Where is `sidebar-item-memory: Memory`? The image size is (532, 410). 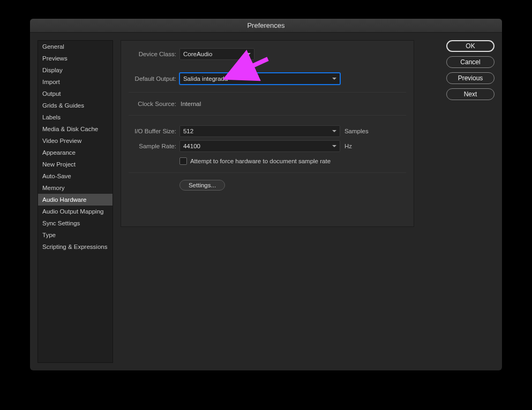
sidebar-item-memory: Memory is located at coordinates (75, 188).